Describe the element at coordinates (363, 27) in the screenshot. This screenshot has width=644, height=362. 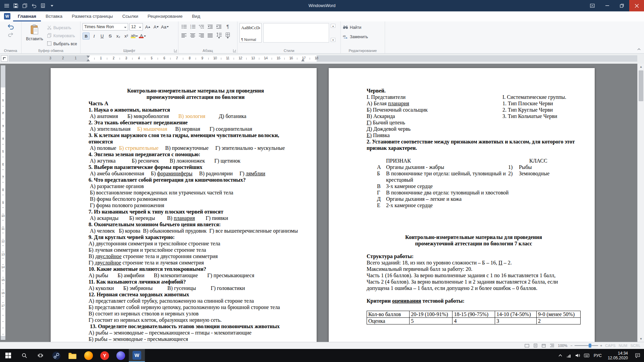
I see `find-button: Найти` at that location.